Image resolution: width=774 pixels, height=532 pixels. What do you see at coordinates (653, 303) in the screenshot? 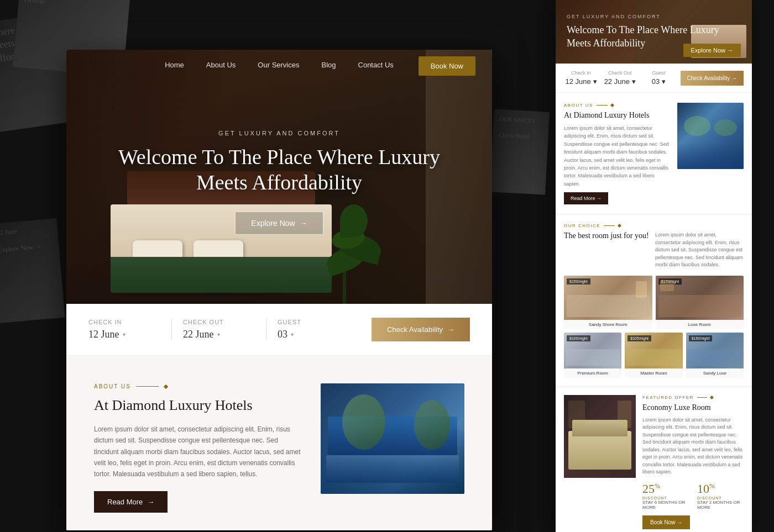
I see `rooms-top-row: $150/night Sandy Shore Room $170/night L…` at bounding box center [653, 303].